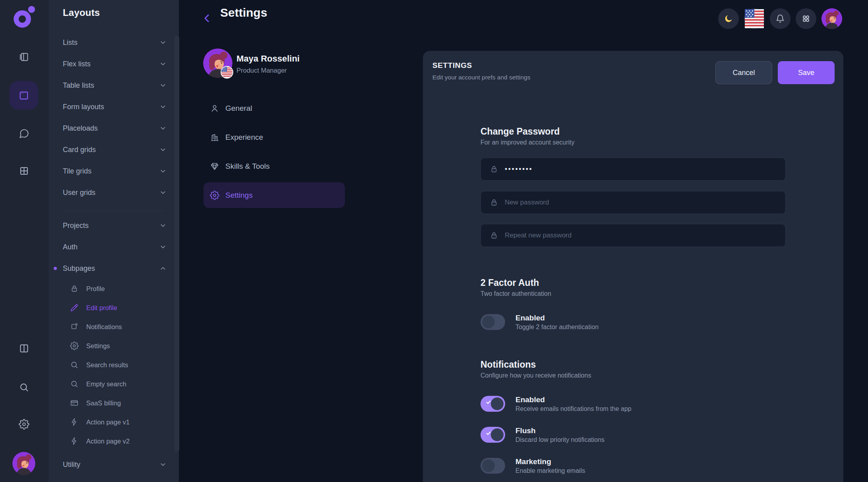 The width and height of the screenshot is (868, 482). What do you see at coordinates (274, 137) in the screenshot?
I see `profile-nav-experience: Experience` at bounding box center [274, 137].